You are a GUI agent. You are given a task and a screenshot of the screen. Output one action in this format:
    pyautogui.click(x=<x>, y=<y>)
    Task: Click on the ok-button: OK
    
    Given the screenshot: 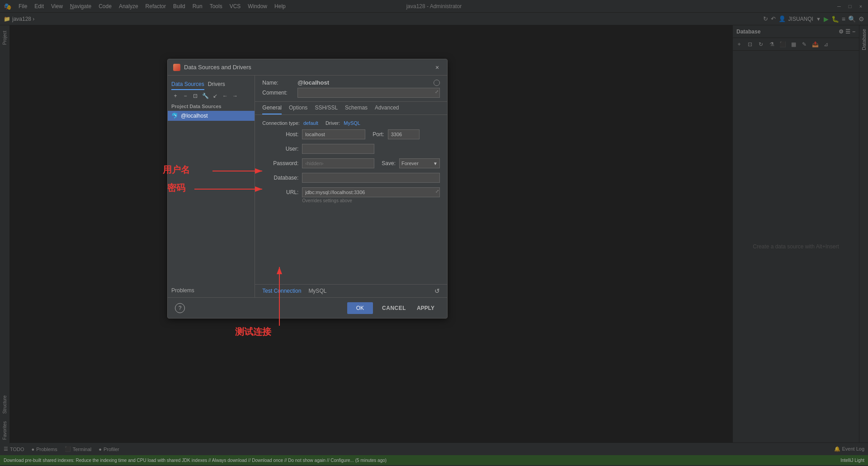 What is the action you would take?
    pyautogui.click(x=360, y=308)
    